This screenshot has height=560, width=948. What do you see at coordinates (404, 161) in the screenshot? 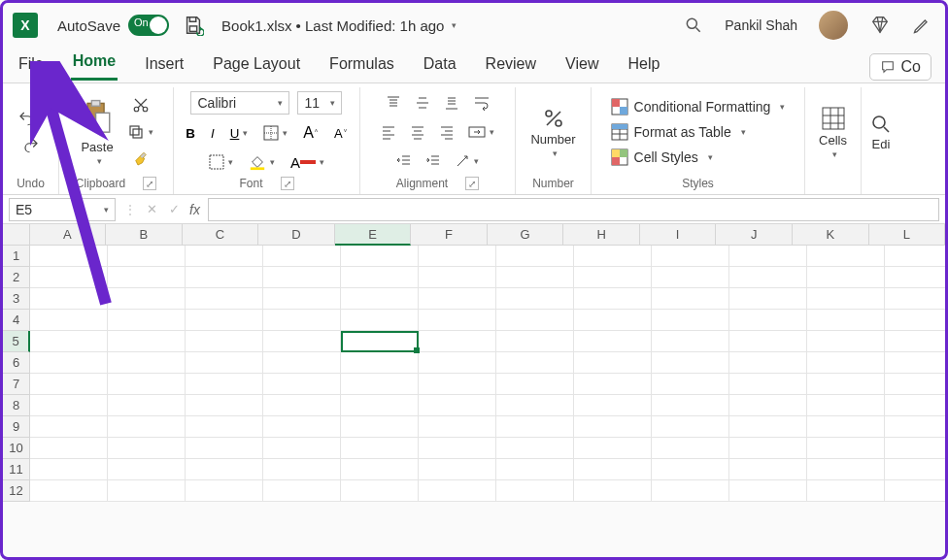
I see `decrease-indent-button` at bounding box center [404, 161].